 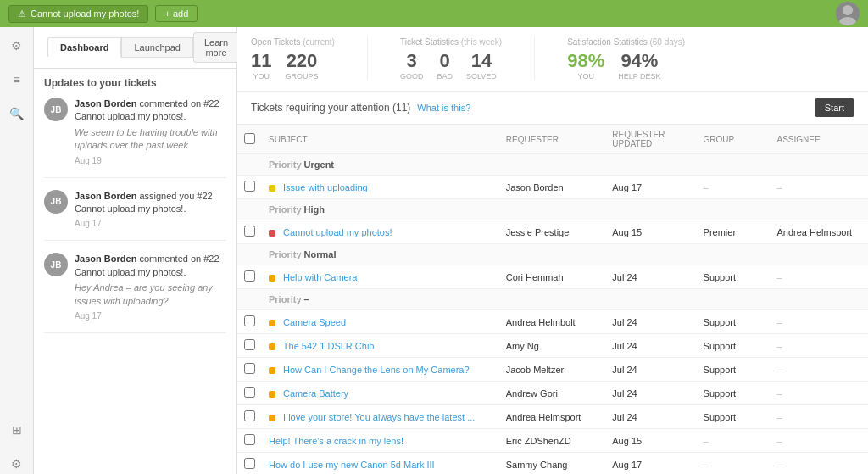 I want to click on tab-dashboard: Dashboard, so click(x=85, y=47).